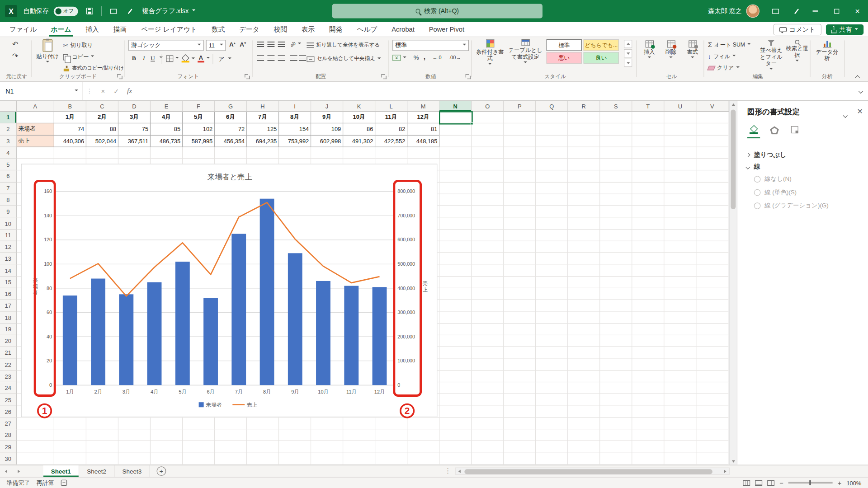 The width and height of the screenshot is (868, 488). Describe the element at coordinates (725, 471) in the screenshot. I see `scroll-right-button` at that location.